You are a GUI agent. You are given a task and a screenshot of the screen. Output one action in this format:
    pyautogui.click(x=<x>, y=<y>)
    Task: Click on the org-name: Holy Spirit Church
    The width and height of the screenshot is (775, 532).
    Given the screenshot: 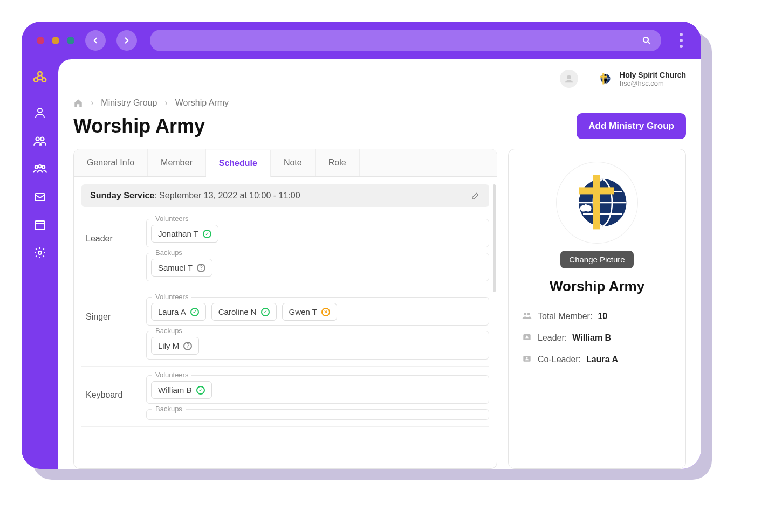 What is the action you would take?
    pyautogui.click(x=653, y=75)
    